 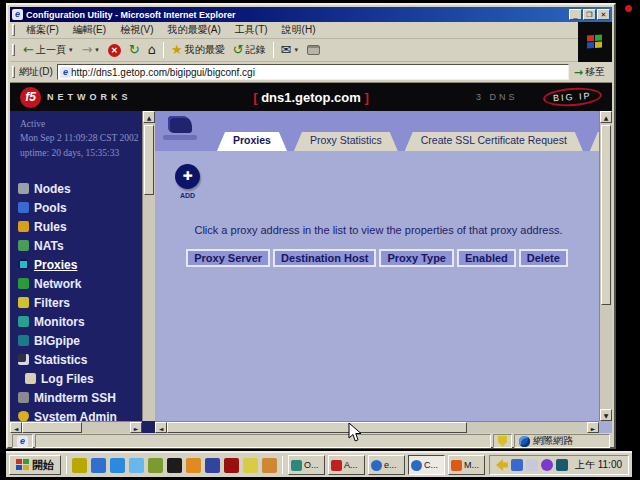 What do you see at coordinates (274, 50) in the screenshot?
I see `toolbar-separator` at bounding box center [274, 50].